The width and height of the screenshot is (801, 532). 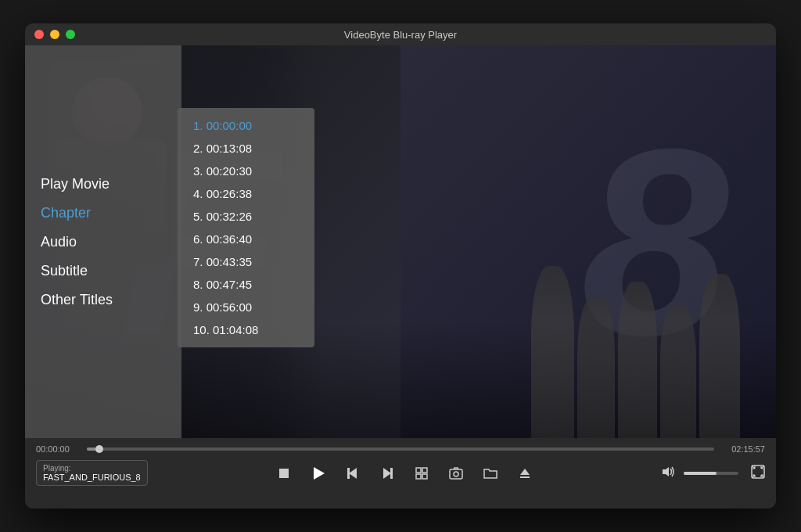 What do you see at coordinates (103, 243) in the screenshot?
I see `menu-item-audio: Audio` at bounding box center [103, 243].